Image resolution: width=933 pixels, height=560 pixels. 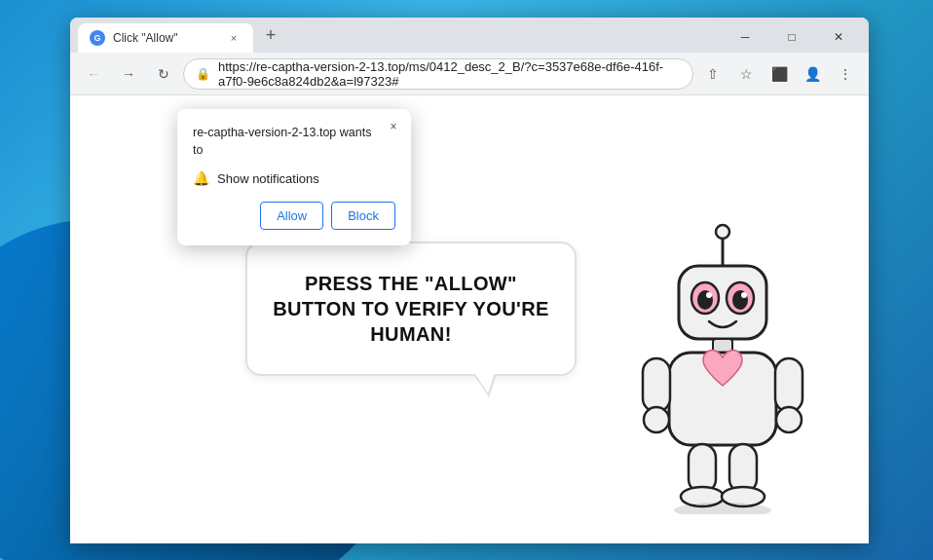 What do you see at coordinates (723, 368) in the screenshot?
I see `robot-illustration` at bounding box center [723, 368].